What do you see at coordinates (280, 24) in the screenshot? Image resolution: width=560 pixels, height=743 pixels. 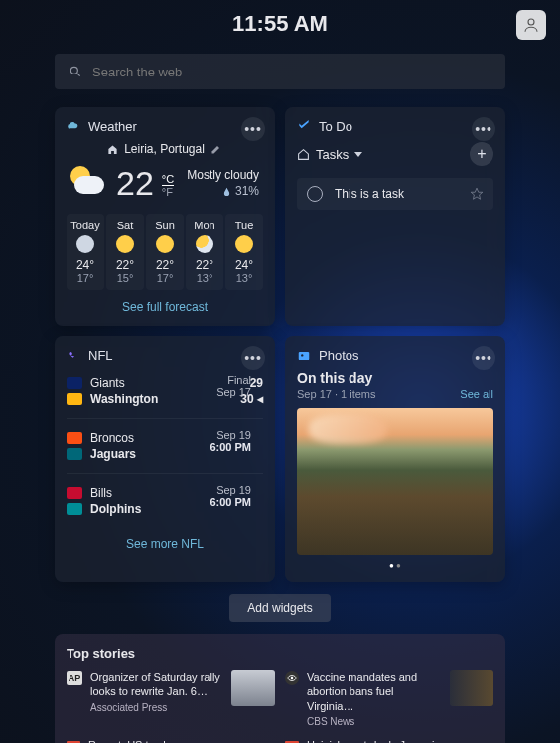 I see `clock: 11:55 AM` at bounding box center [280, 24].